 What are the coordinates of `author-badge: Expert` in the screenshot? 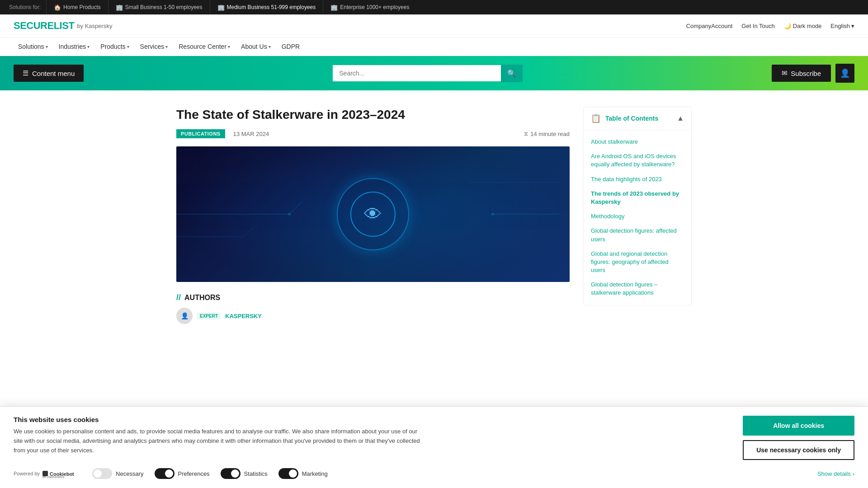 It's located at (209, 316).